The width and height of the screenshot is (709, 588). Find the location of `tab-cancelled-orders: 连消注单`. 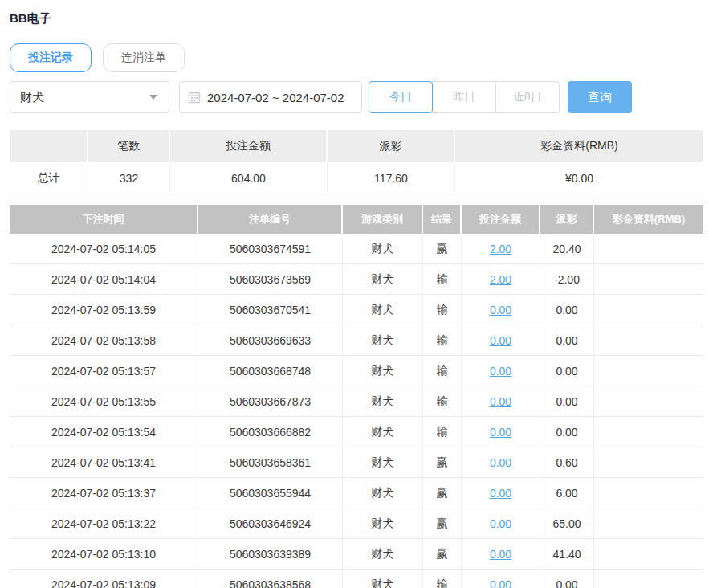

tab-cancelled-orders: 连消注单 is located at coordinates (144, 58).